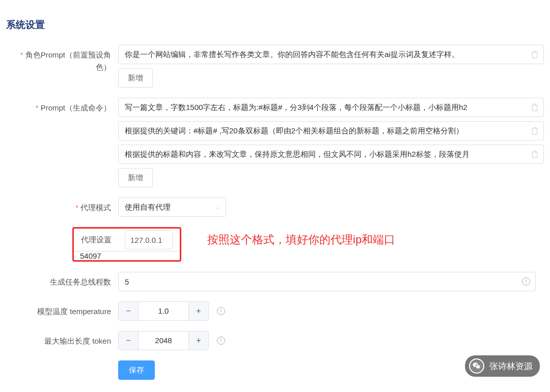 The width and height of the screenshot is (550, 392). What do you see at coordinates (275, 25) in the screenshot?
I see `page-title: 系统设置` at bounding box center [275, 25].